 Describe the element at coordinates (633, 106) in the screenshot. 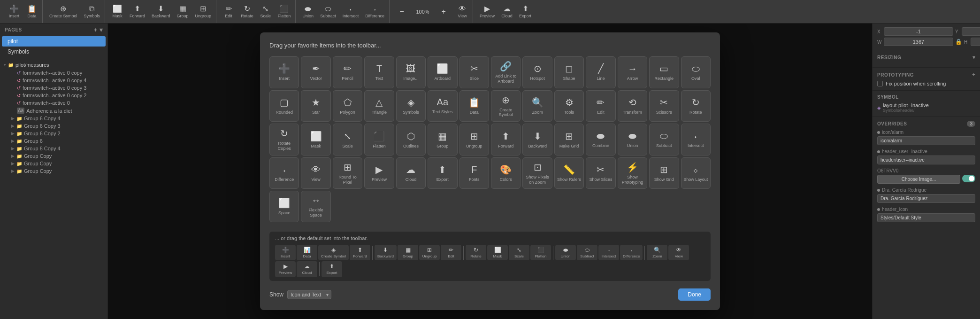

I see `tool-item-transform: ⟲ Transform` at that location.